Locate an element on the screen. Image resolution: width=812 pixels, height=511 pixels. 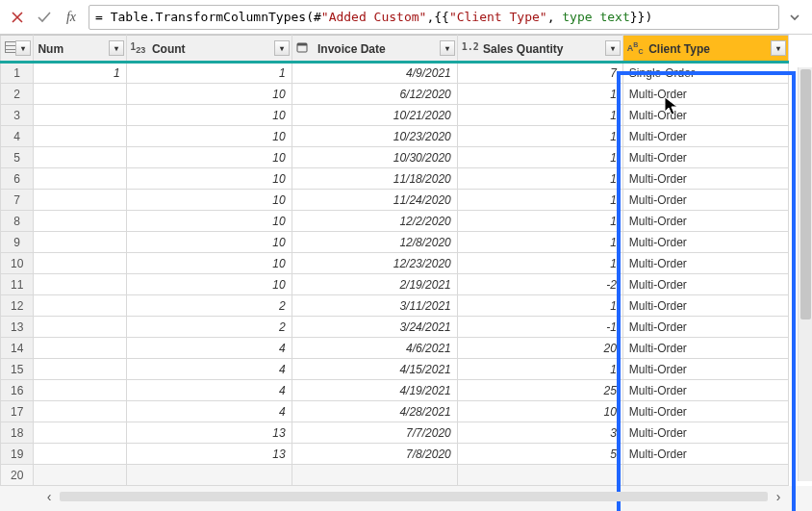
cancel-formula-button is located at coordinates (17, 17).